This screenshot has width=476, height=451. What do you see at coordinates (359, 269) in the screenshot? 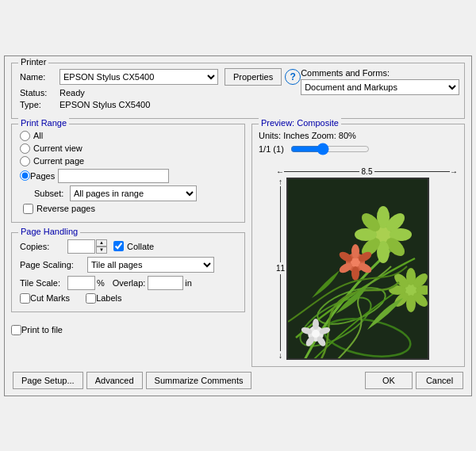
I see `preview-svg` at bounding box center [359, 269].